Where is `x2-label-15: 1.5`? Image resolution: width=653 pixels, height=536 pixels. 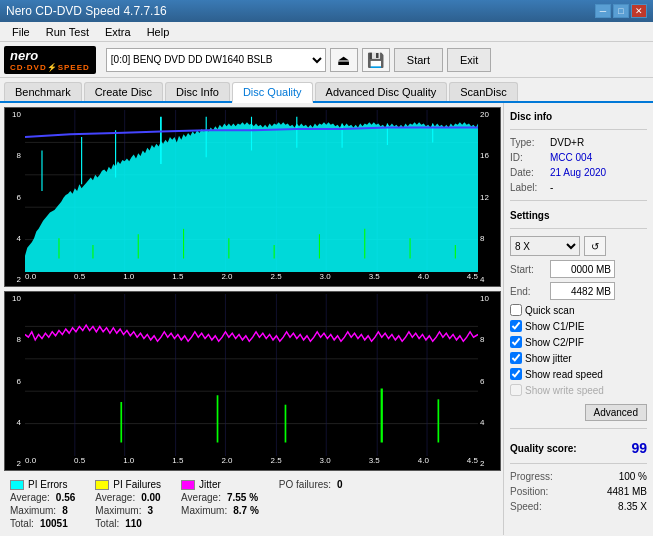
x2-label-15: 1.5 is located at coordinates (178, 463).